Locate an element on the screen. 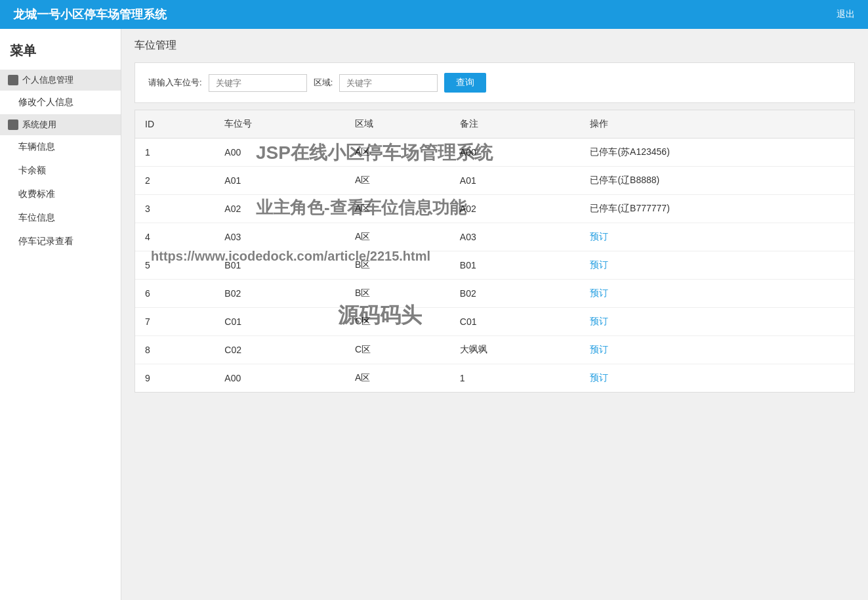 This screenshot has height=600, width=868. area-search-label: 区域: is located at coordinates (323, 83).